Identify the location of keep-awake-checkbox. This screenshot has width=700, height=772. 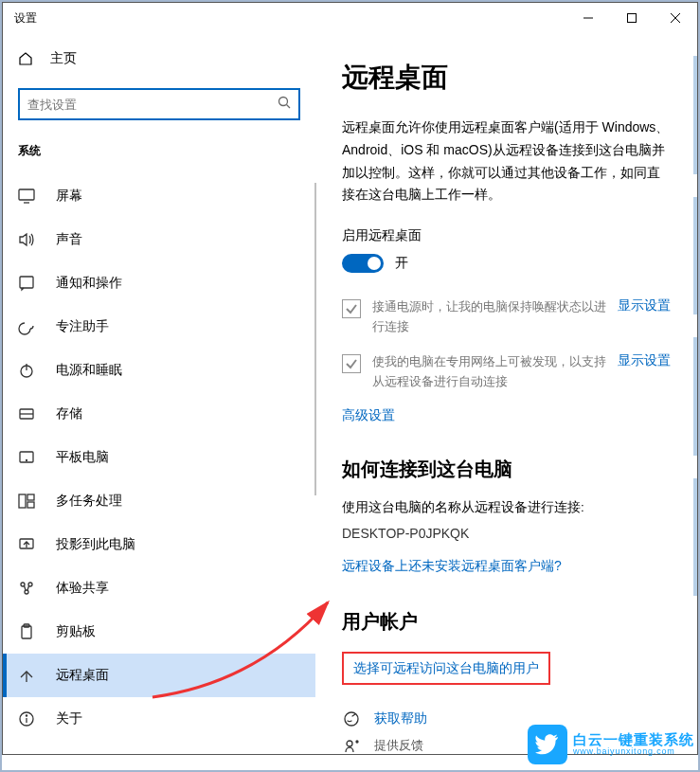
(351, 309).